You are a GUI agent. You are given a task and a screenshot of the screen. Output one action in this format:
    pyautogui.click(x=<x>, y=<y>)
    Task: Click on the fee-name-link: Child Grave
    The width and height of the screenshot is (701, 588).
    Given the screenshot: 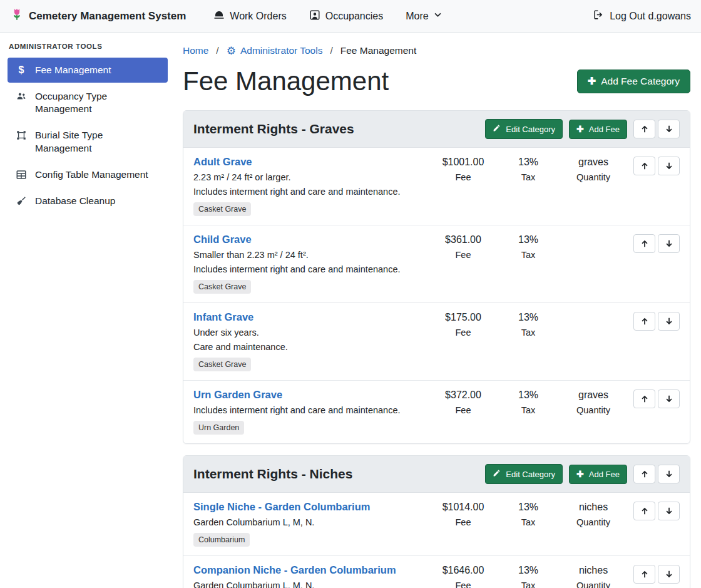 What is the action you would take?
    pyautogui.click(x=223, y=239)
    